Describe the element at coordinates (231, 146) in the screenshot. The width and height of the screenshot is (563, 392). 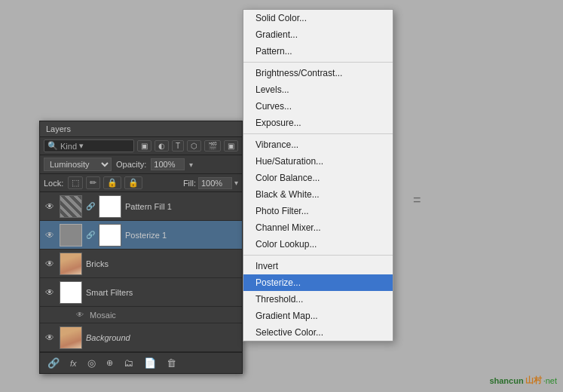
I see `more-filter-icon: ▣` at that location.